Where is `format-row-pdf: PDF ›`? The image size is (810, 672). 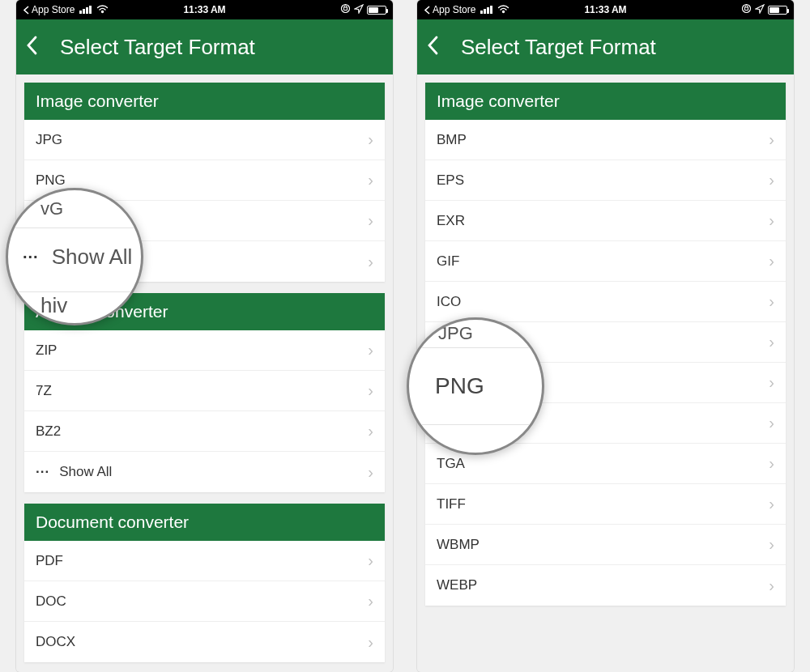 format-row-pdf: PDF › is located at coordinates (204, 561).